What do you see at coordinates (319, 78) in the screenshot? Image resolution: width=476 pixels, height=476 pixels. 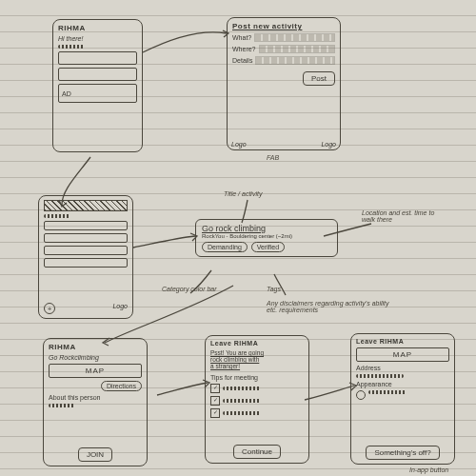 I see `post-submit-button: Post` at bounding box center [319, 78].